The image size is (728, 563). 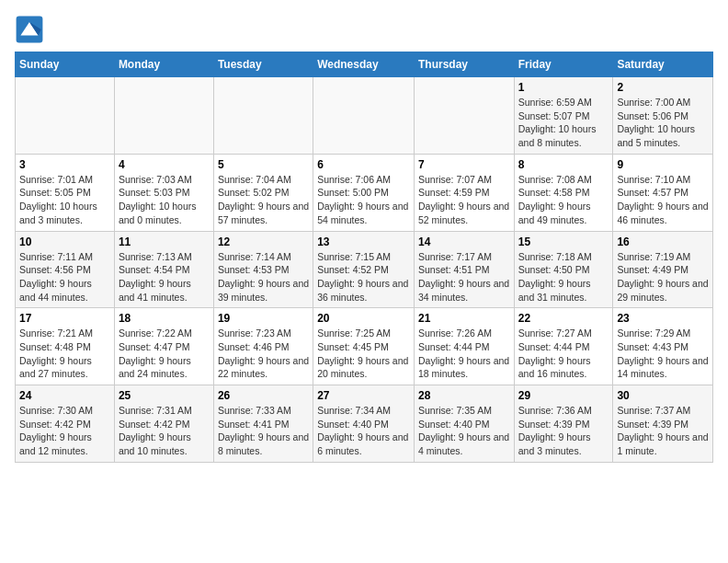 I want to click on day-number: 6, so click(x=364, y=165).